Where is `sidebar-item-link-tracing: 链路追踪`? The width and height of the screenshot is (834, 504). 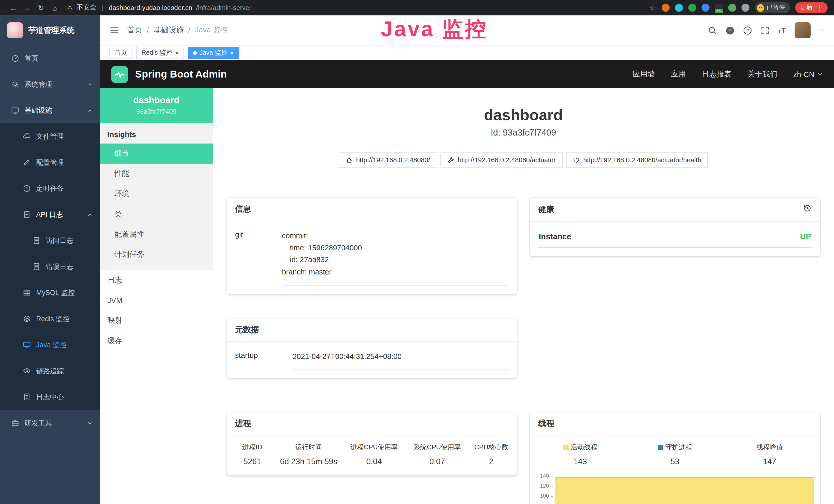
sidebar-item-link-tracing: 链路追踪 is located at coordinates (50, 371).